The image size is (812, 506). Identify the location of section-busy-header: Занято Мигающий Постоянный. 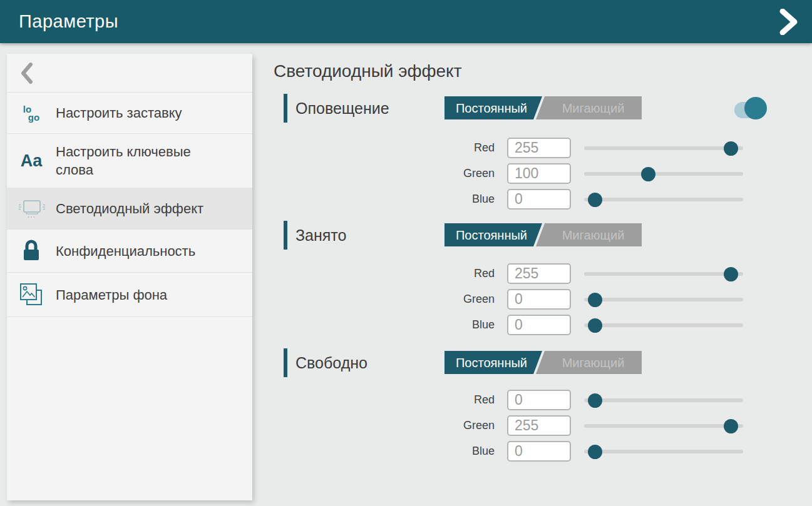
(543, 235).